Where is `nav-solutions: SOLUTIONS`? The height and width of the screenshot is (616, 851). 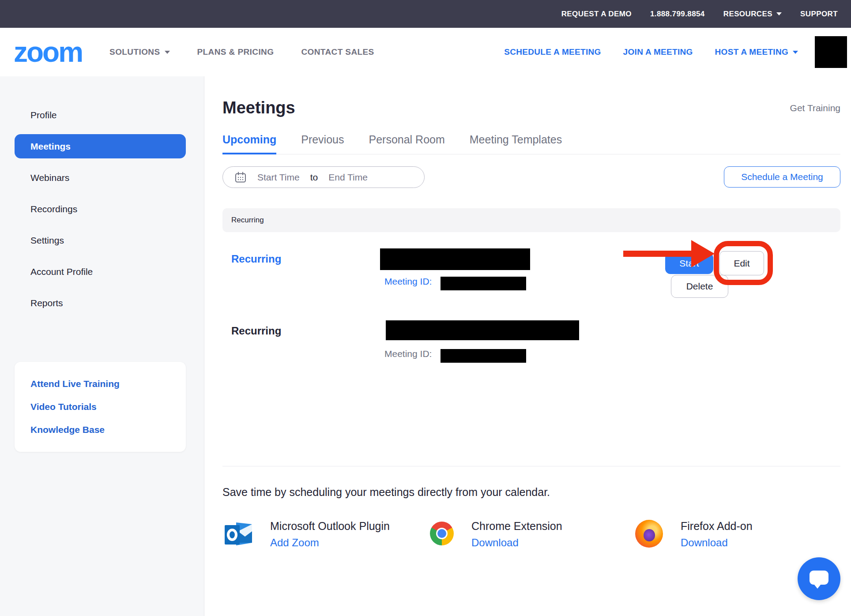 nav-solutions: SOLUTIONS is located at coordinates (139, 52).